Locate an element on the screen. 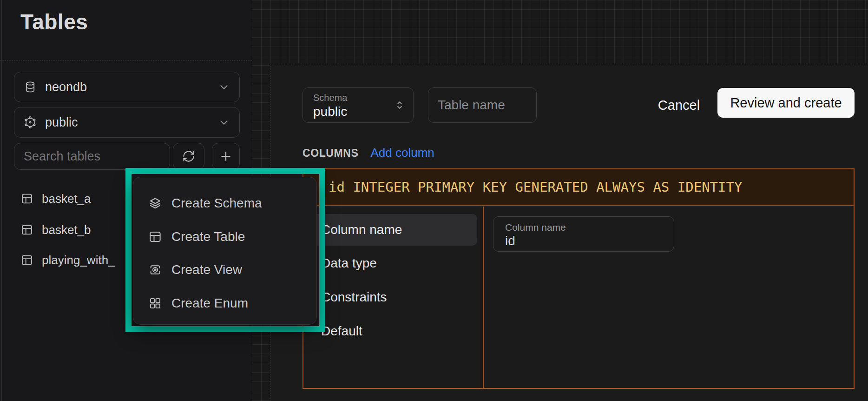  schema-dropdown-value: public is located at coordinates (359, 112).